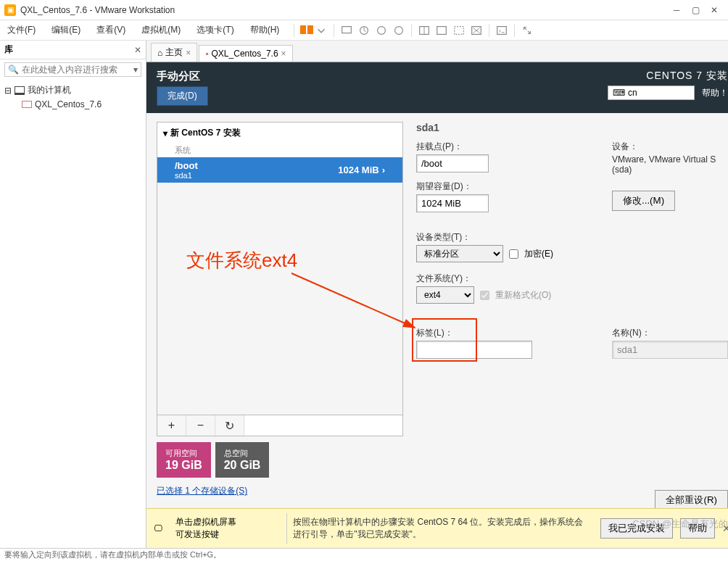  What do you see at coordinates (500, 146) in the screenshot?
I see `mountpoint-label: 挂载点(P)：` at bounding box center [500, 146].